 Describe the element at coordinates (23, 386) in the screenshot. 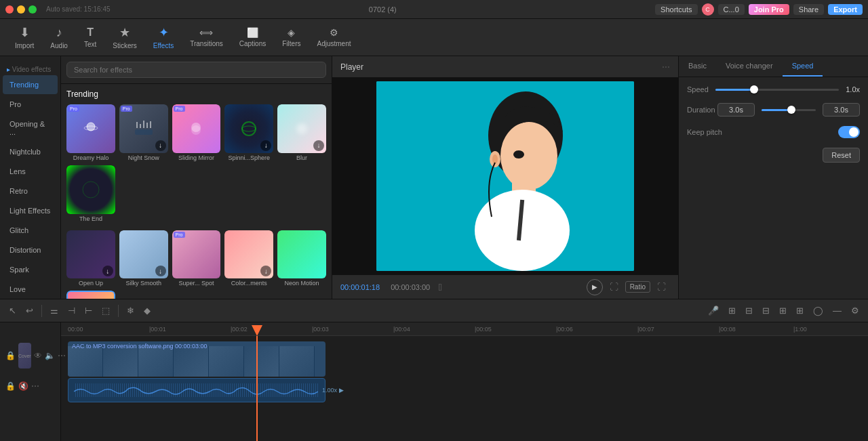

I see `audio-mute-icon: 🔇` at that location.